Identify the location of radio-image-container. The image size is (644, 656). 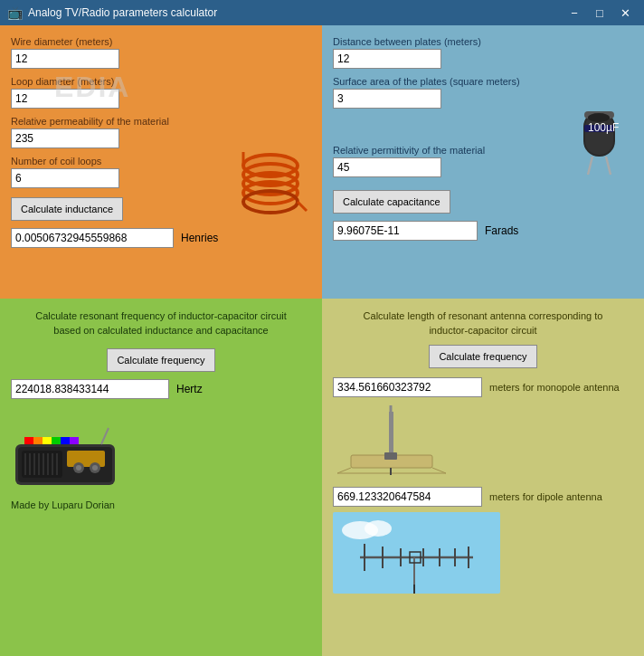
(161, 460).